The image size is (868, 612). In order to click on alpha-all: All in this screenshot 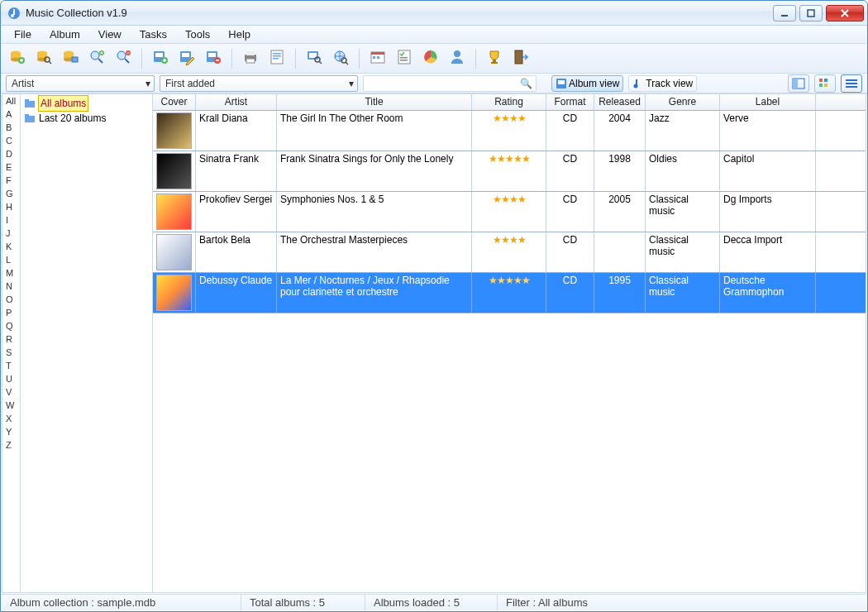, I will do `click(12, 101)`.